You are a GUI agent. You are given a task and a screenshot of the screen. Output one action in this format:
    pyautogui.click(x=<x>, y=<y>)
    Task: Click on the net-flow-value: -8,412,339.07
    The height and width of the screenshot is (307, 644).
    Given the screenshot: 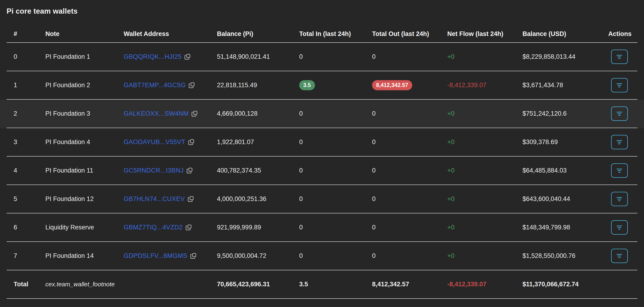 What is the action you would take?
    pyautogui.click(x=467, y=85)
    